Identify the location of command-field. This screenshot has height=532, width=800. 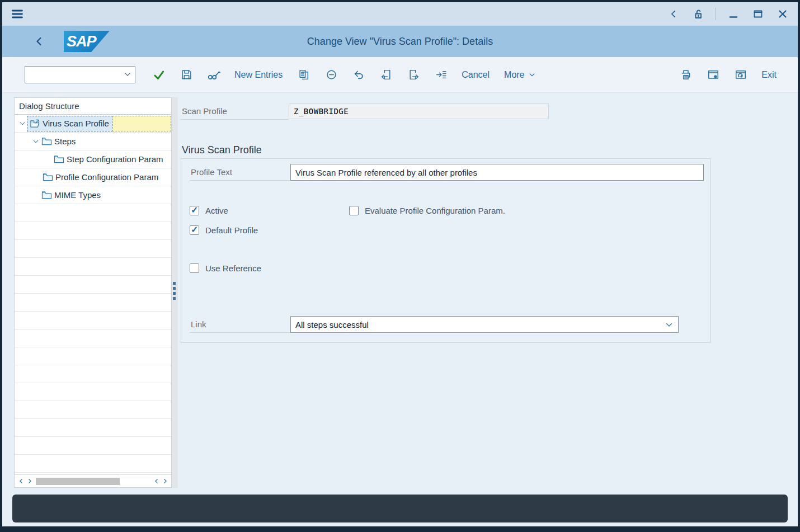
(80, 75).